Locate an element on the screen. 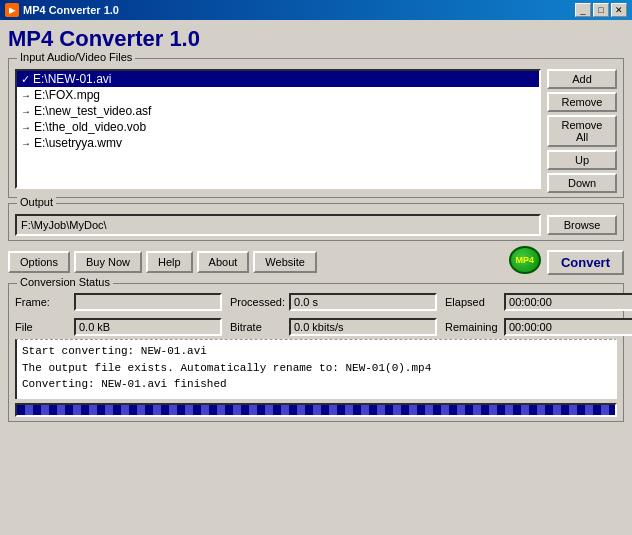 Image resolution: width=632 pixels, height=535 pixels. close-button: ✕ is located at coordinates (619, 10).